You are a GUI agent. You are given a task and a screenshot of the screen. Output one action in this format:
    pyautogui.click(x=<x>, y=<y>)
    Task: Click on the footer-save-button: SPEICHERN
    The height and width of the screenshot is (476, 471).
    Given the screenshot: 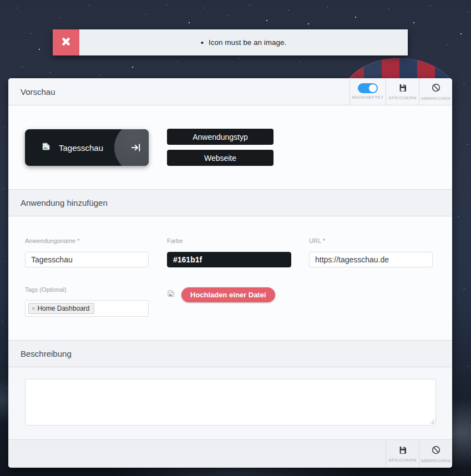 What is the action you would take?
    pyautogui.click(x=402, y=454)
    